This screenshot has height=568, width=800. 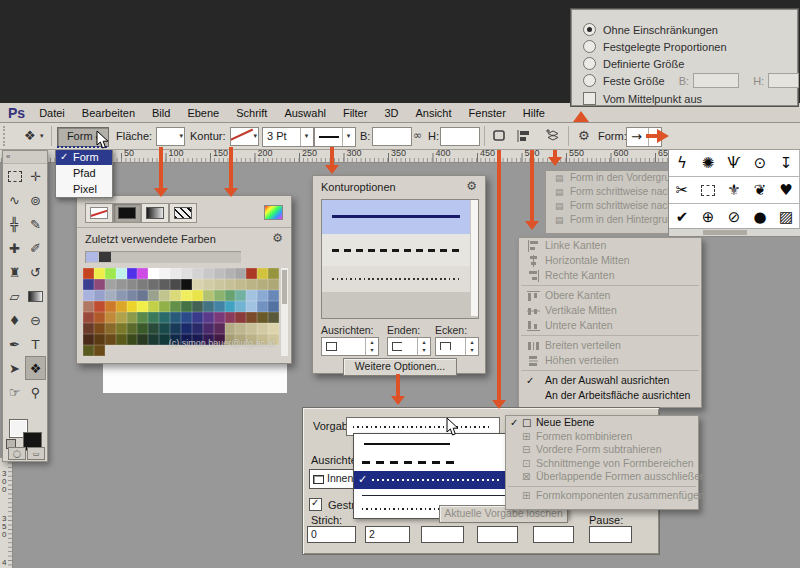 What do you see at coordinates (608, 178) in the screenshot?
I see `arrange-menu-item: ▤Form in den Vordergrun` at bounding box center [608, 178].